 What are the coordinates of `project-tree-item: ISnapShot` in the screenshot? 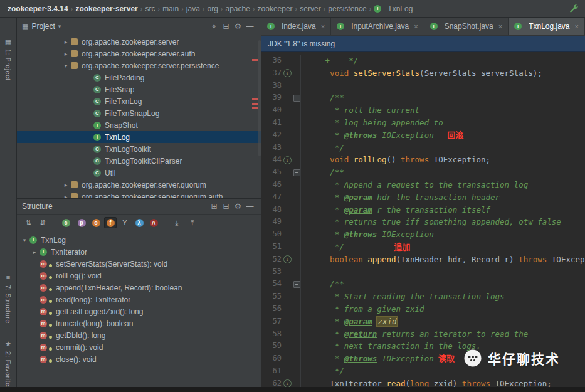 It's located at (139, 125).